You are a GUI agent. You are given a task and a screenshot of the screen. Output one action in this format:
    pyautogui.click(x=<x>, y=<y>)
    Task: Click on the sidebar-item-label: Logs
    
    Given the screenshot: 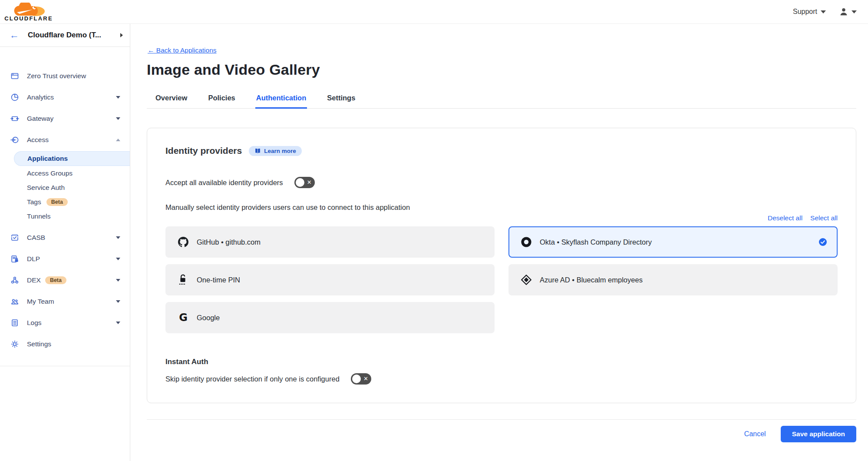 What is the action you would take?
    pyautogui.click(x=71, y=323)
    